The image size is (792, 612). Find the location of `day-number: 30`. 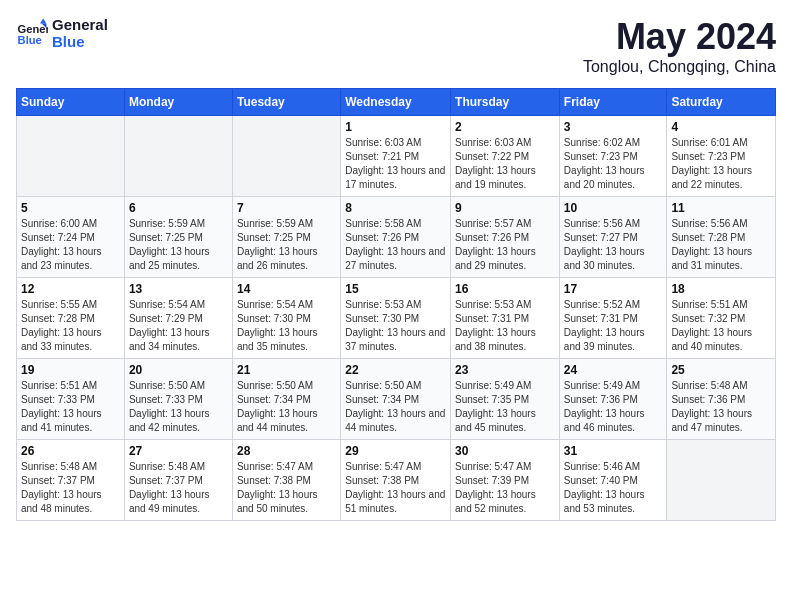

day-number: 30 is located at coordinates (505, 451).